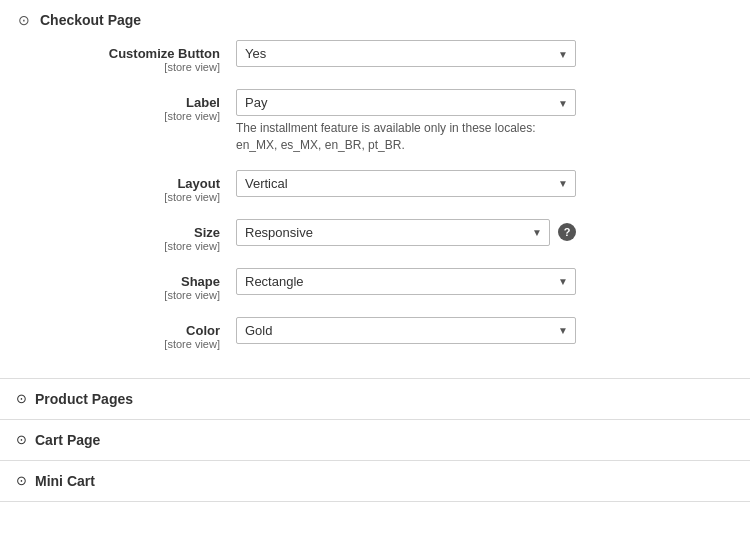 The height and width of the screenshot is (550, 750). I want to click on customize-button-row: Customize Button [store view] Yes No ▼, so click(385, 56).